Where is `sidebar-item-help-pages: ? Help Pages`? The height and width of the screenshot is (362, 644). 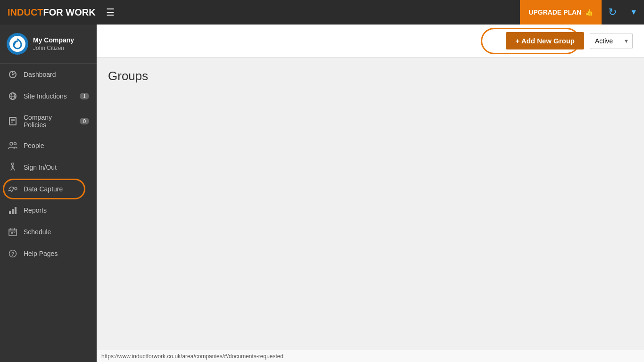 sidebar-item-help-pages: ? Help Pages is located at coordinates (48, 254).